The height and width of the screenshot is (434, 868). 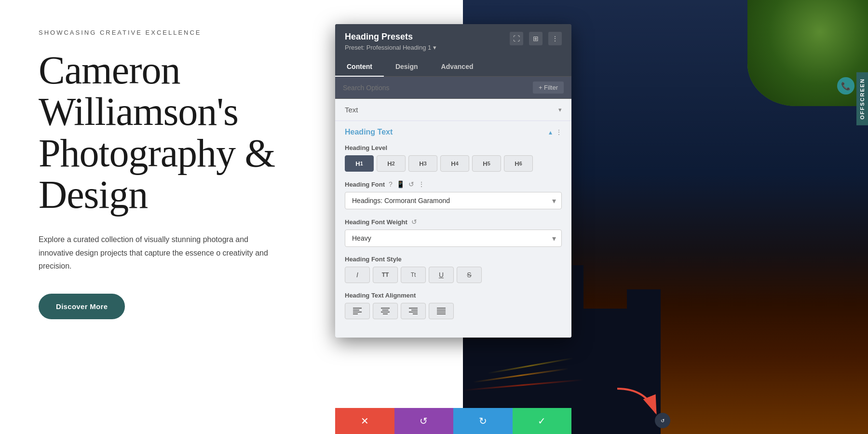 I want to click on redo-button: ↻, so click(x=483, y=421).